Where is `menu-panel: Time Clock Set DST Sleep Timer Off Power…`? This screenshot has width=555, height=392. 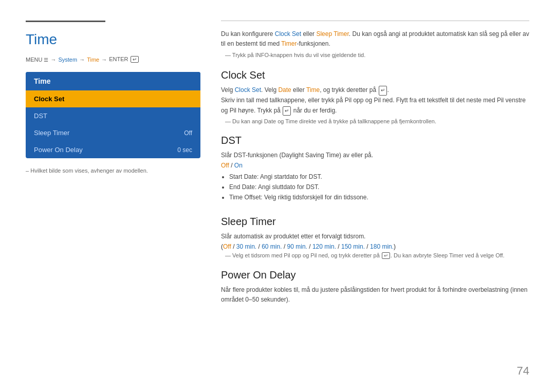
menu-panel: Time Clock Set DST Sleep Timer Off Power… is located at coordinates (113, 115).